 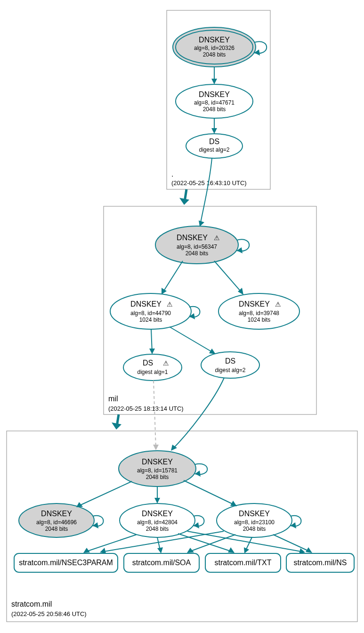 What do you see at coordinates (197, 247) in the screenshot?
I see `svg-text: alg=8, id=56347` at bounding box center [197, 247].